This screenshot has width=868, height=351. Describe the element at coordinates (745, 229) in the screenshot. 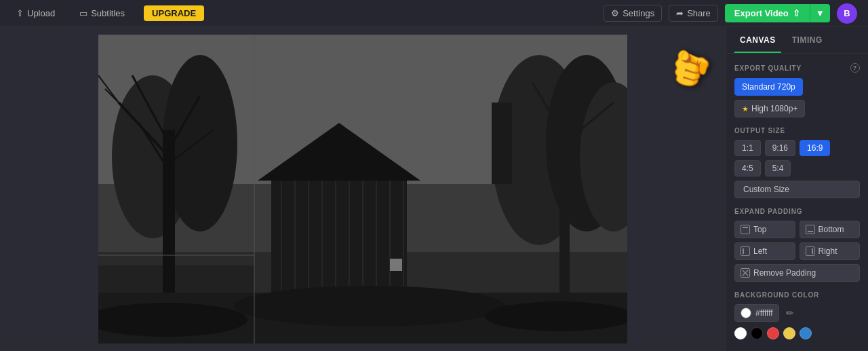

I see `padding-top-icon` at that location.